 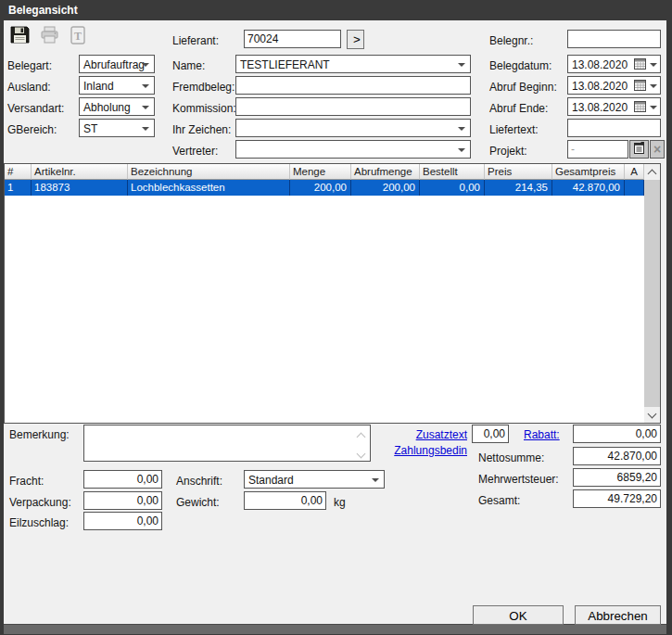 What do you see at coordinates (78, 36) in the screenshot?
I see `svg-text: T` at bounding box center [78, 36].